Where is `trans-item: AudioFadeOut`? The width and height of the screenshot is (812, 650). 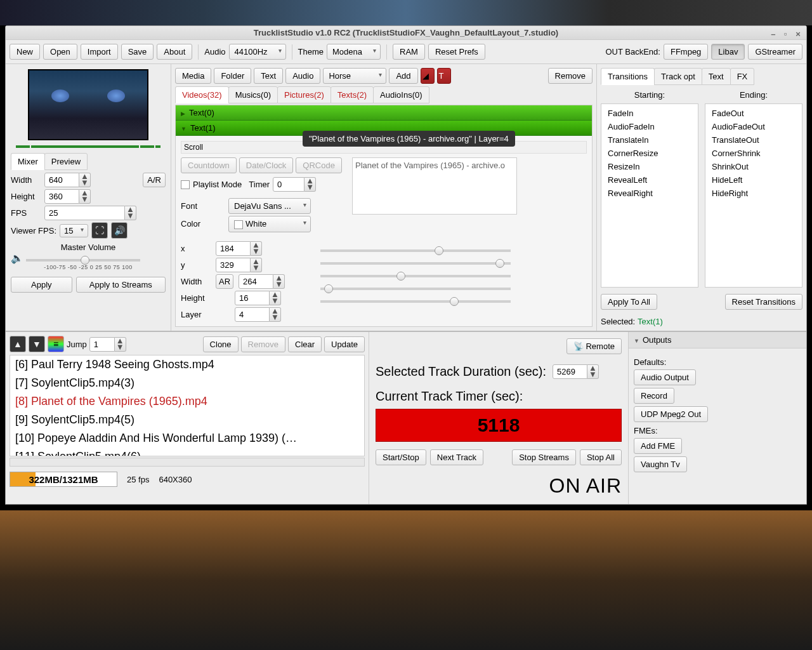 trans-item: AudioFadeOut is located at coordinates (754, 127).